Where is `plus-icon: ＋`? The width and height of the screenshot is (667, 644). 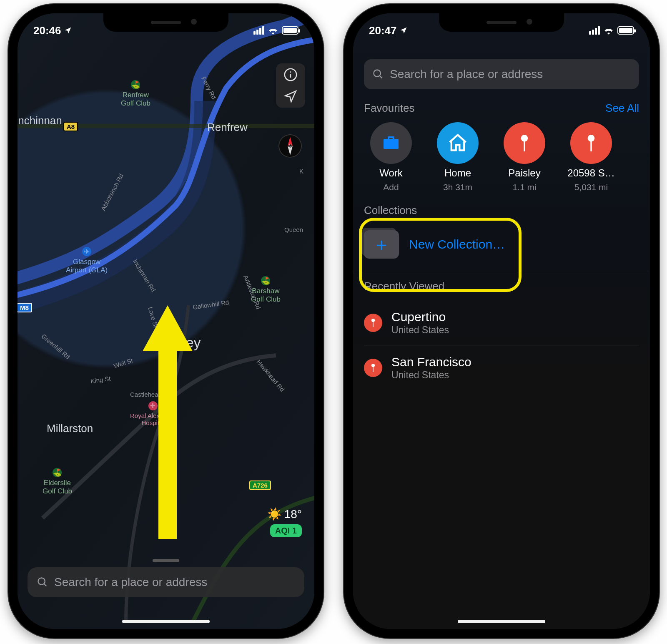
plus-icon: ＋ is located at coordinates (381, 244).